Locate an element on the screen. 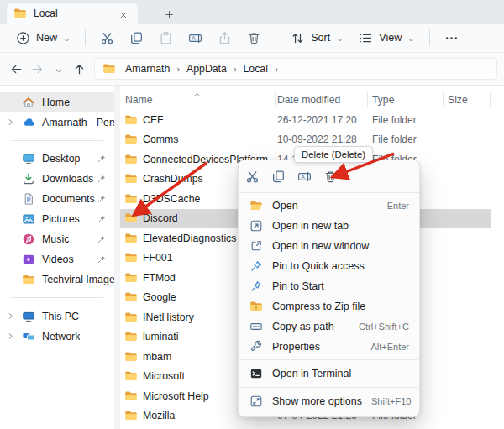  sidebar-item-network: Network is located at coordinates (57, 337).